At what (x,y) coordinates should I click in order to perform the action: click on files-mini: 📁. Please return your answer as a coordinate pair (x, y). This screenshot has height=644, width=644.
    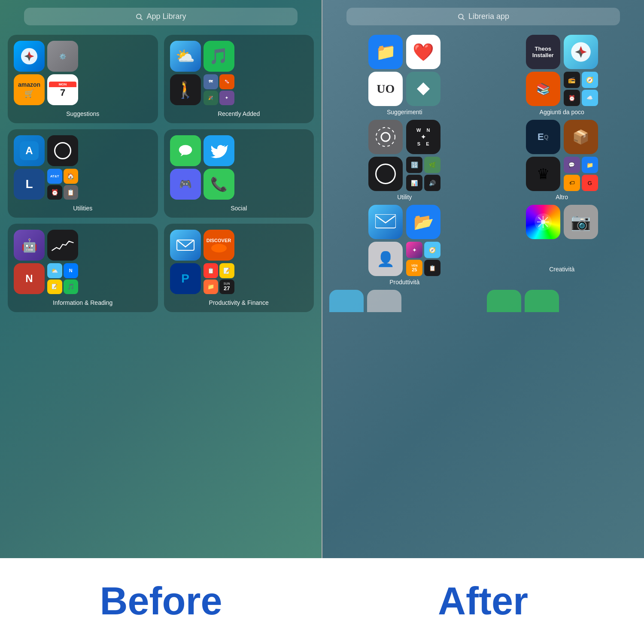
    Looking at the image, I should click on (211, 287).